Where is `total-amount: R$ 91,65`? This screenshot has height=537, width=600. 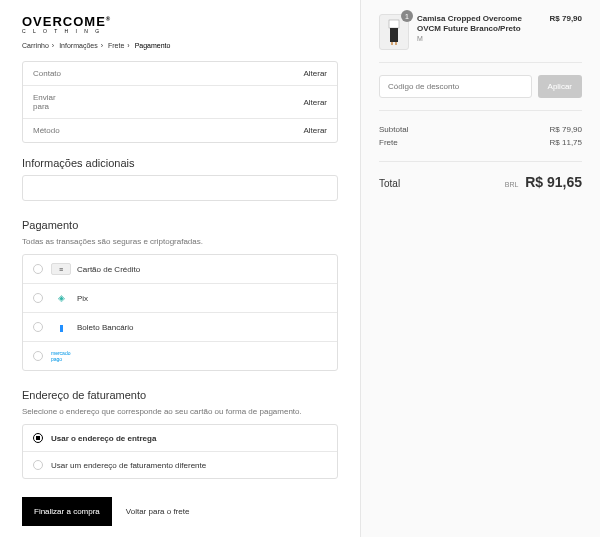 total-amount: R$ 91,65 is located at coordinates (554, 182).